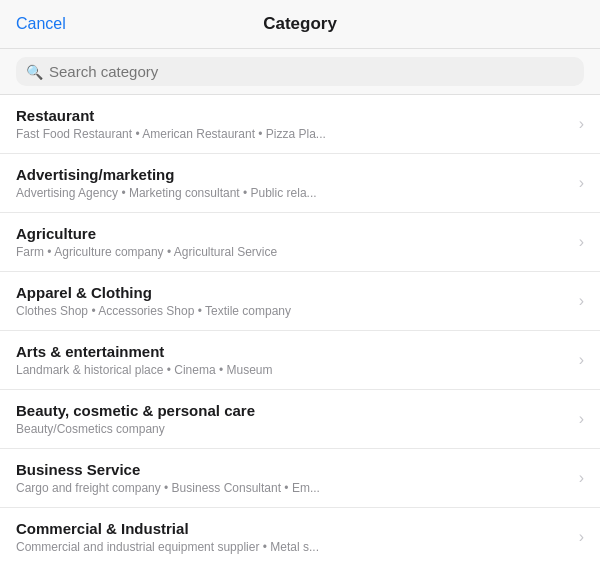 This screenshot has height=565, width=600. Describe the element at coordinates (298, 183) in the screenshot. I see `category-text: Advertising/marketing Advertising Agency…` at that location.